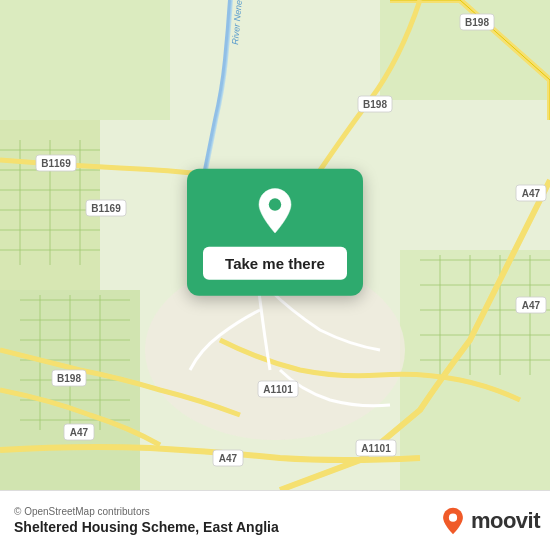 This screenshot has height=550, width=550. What do you see at coordinates (275, 264) in the screenshot?
I see `take-me-there-button: Take me there` at bounding box center [275, 264].